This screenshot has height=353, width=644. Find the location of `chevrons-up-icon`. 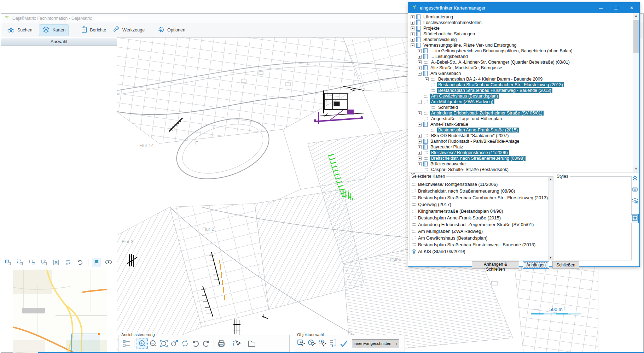

chevrons-up-icon is located at coordinates (635, 179).